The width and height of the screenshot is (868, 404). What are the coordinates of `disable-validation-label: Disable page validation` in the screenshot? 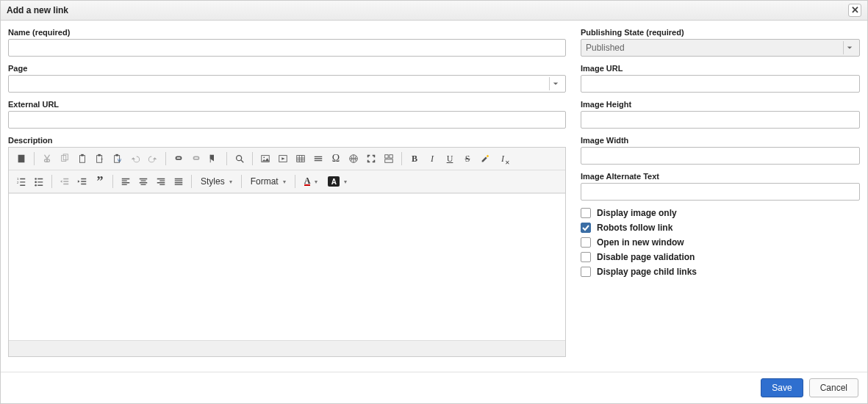 It's located at (645, 257).